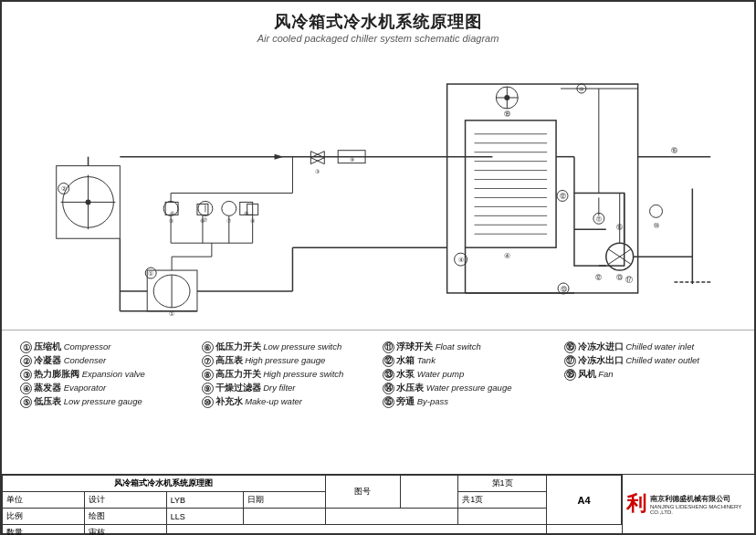 This screenshot has width=756, height=535. I want to click on svg-text: ①, so click(151, 274).